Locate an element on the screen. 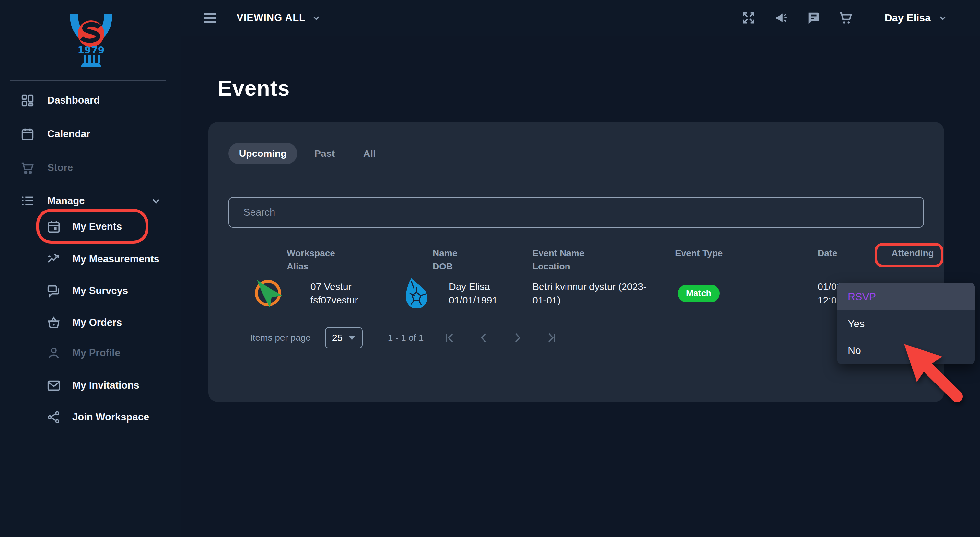 Image resolution: width=980 pixels, height=537 pixels. sidebar-item-my-measurements: My Measurements is located at coordinates (91, 259).